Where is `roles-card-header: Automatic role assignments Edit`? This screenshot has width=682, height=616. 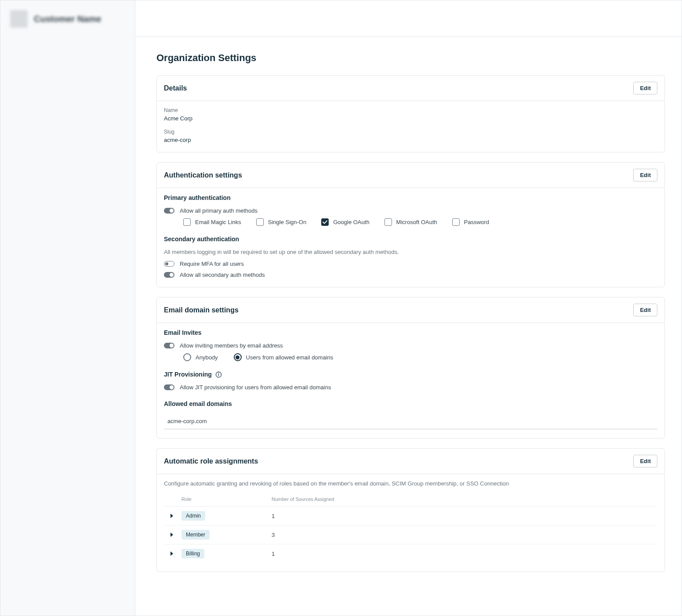 roles-card-header: Automatic role assignments Edit is located at coordinates (410, 461).